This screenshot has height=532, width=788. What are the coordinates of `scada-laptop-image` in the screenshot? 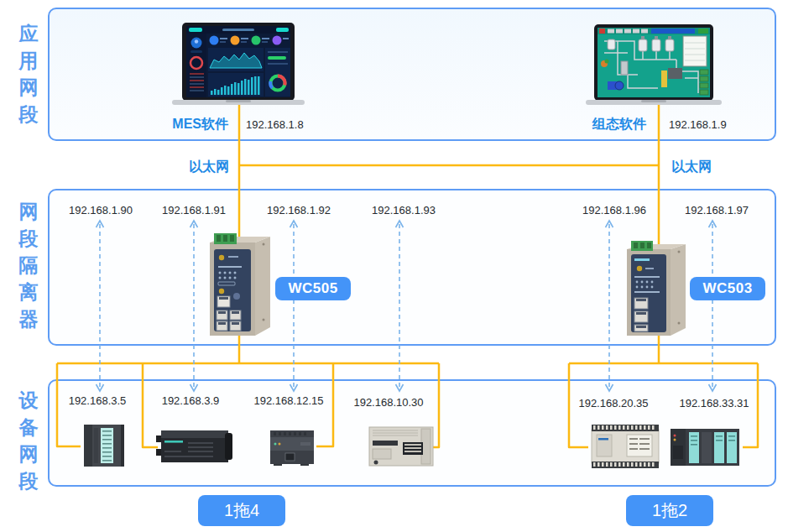 It's located at (654, 66).